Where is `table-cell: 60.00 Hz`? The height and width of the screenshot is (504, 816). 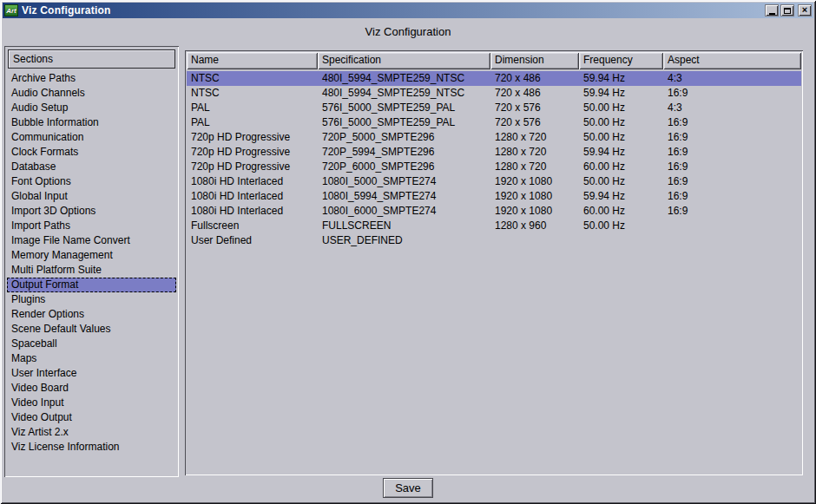 table-cell: 60.00 Hz is located at coordinates (622, 167).